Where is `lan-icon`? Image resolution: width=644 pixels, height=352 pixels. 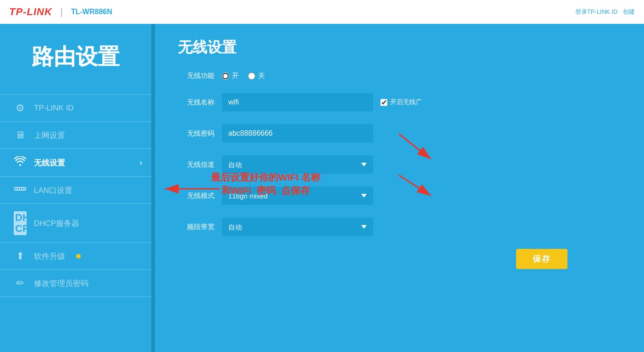
lan-icon is located at coordinates (20, 190).